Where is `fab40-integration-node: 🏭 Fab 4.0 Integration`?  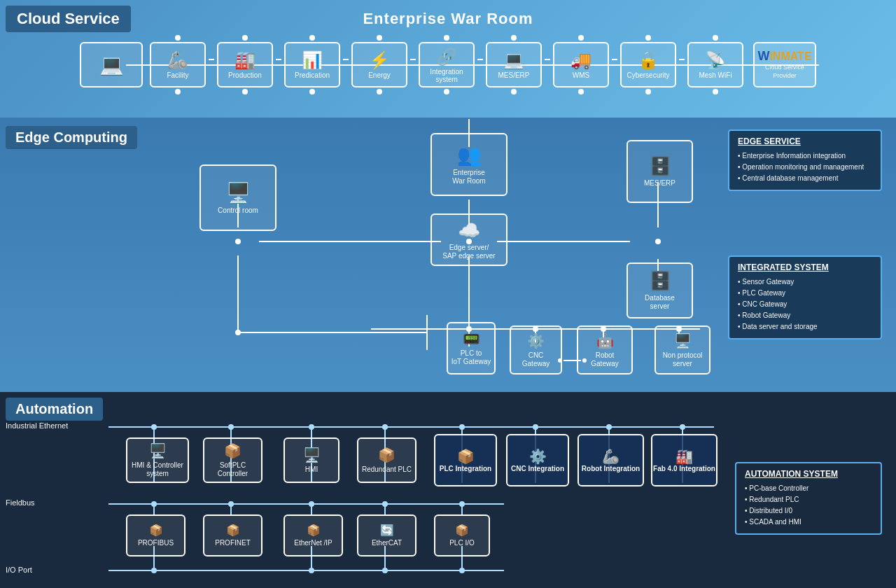 fab40-integration-node: 🏭 Fab 4.0 Integration is located at coordinates (685, 461).